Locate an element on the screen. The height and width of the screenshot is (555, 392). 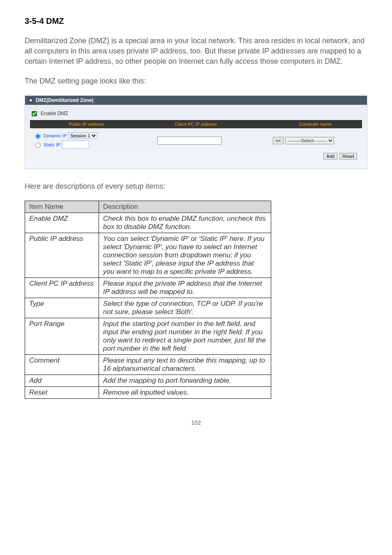
session-select: Session 1 is located at coordinates (83, 136).